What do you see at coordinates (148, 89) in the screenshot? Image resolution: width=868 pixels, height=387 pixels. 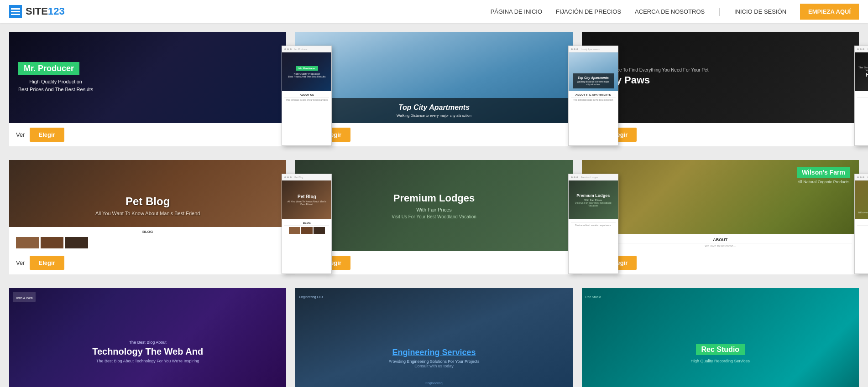 I see `template-card-wrapper-mr-producer: Mr. Producer High Quality ProductionBest…` at bounding box center [148, 89].